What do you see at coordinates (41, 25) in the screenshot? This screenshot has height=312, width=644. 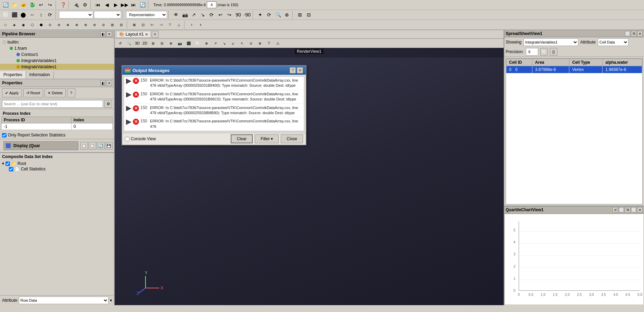 I see `tb3-5: ⬢` at bounding box center [41, 25].